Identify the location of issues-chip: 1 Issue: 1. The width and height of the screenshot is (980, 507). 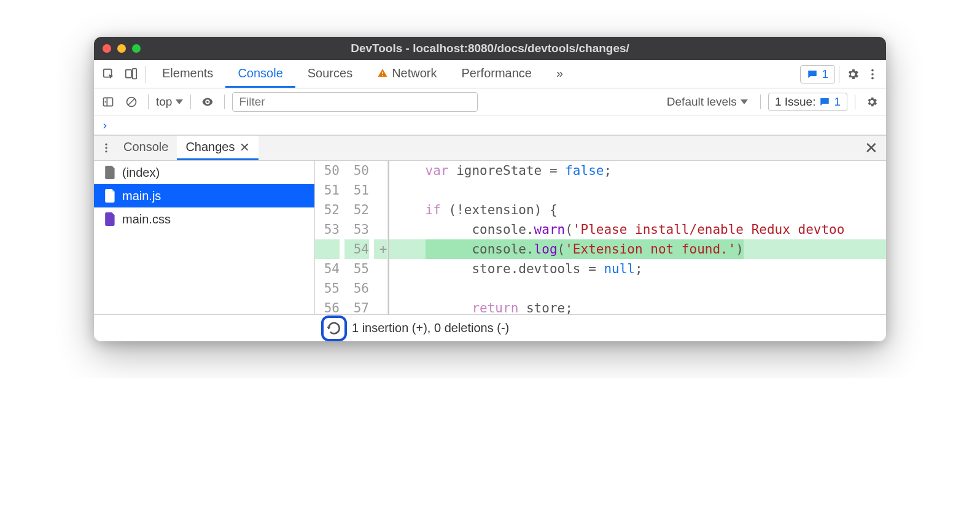
(808, 102).